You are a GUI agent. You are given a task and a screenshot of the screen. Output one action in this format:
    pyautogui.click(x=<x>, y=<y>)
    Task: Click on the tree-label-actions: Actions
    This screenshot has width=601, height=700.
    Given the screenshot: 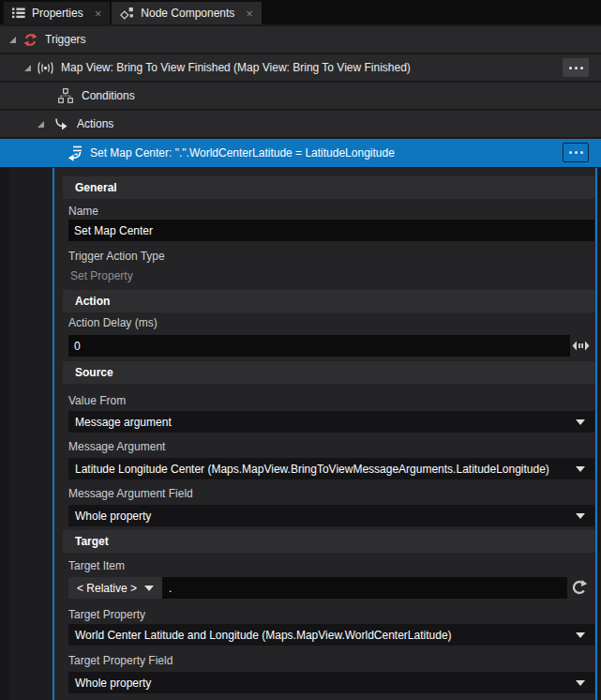 What is the action you would take?
    pyautogui.click(x=96, y=124)
    